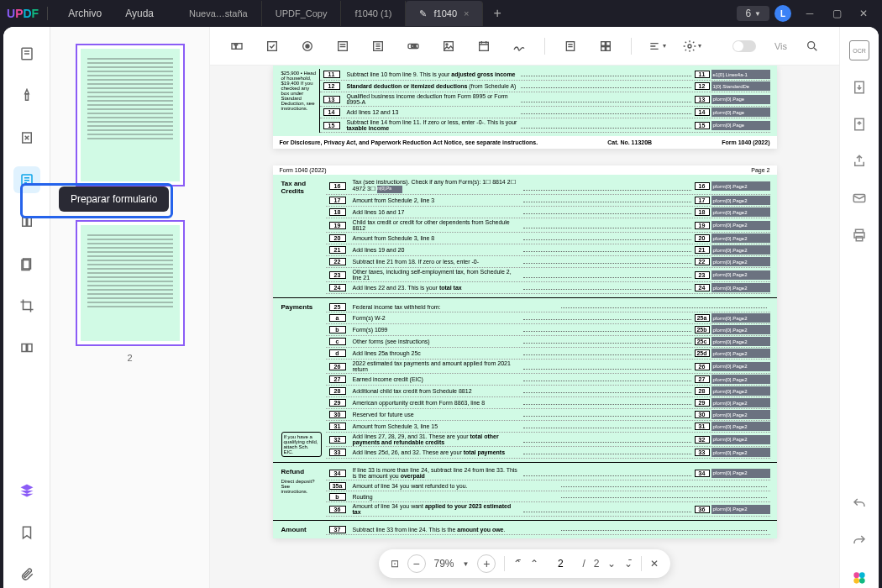  Describe the element at coordinates (332, 126) in the screenshot. I see `line-number: 15` at that location.